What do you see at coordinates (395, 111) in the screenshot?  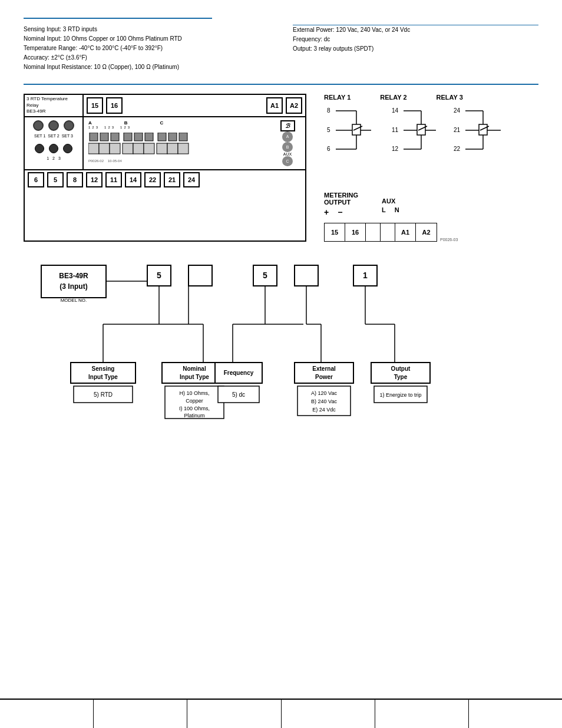 I see `svg-text: 14` at bounding box center [395, 111].